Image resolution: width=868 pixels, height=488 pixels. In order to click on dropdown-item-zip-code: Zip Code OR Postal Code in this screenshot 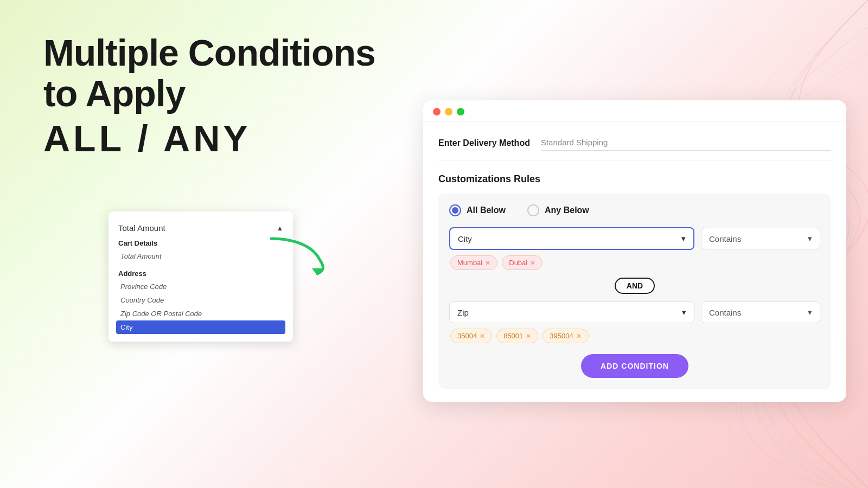, I will do `click(201, 313)`.